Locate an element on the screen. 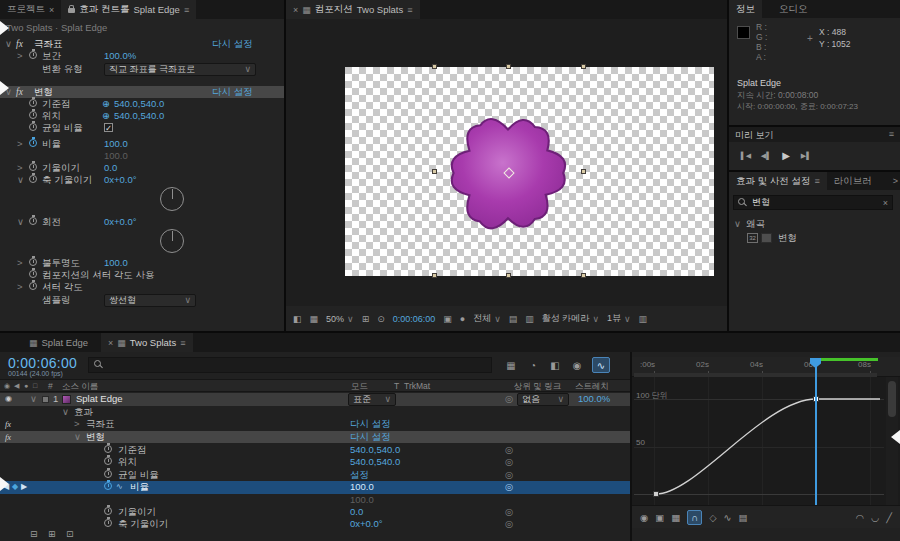 The image size is (900, 541). prop-row-shutter-angle: > 셔터 각도 is located at coordinates (142, 287).